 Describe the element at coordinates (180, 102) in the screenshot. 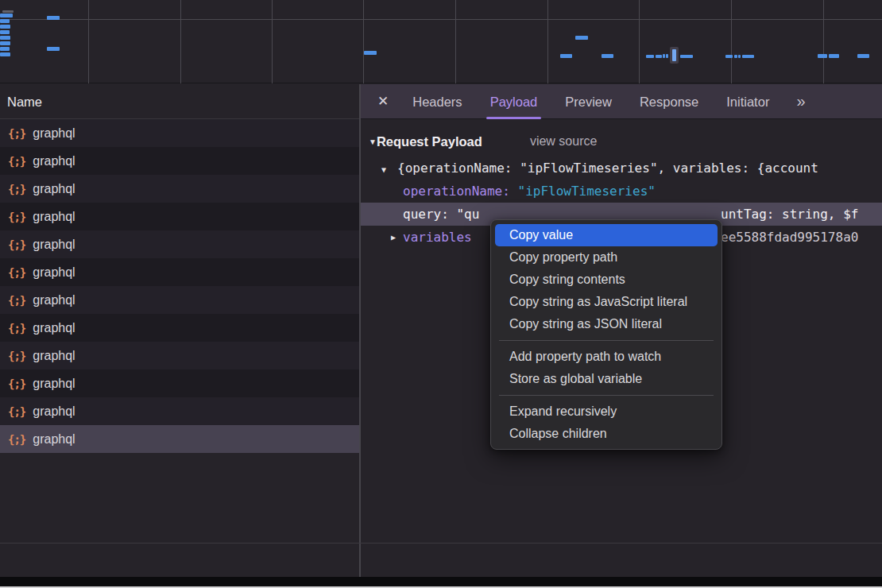

I see `name-column-header: Name` at that location.